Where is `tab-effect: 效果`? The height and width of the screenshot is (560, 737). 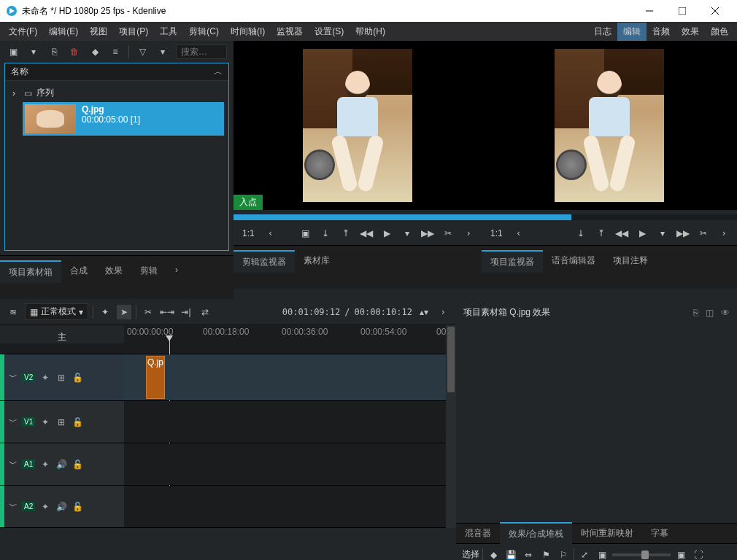
tab-effect: 效果 is located at coordinates (114, 271).